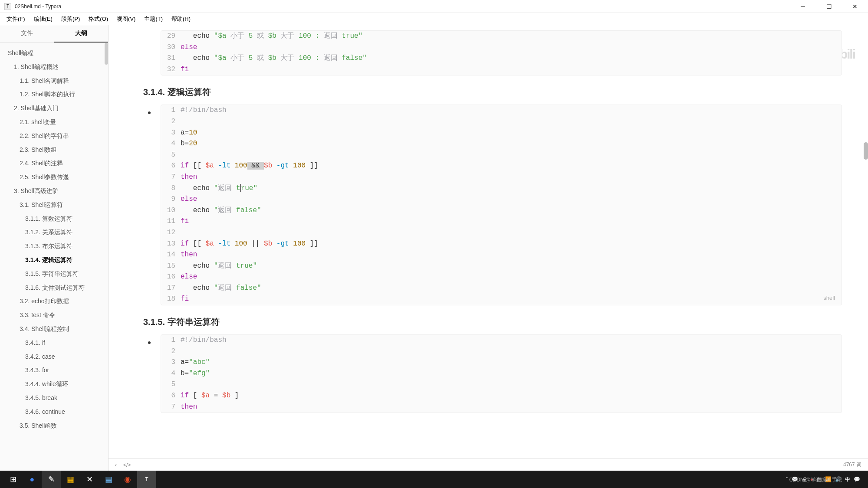 This screenshot has width=868, height=488. Describe the element at coordinates (866, 151) in the screenshot. I see `content-scrollbar-thumb` at that location.